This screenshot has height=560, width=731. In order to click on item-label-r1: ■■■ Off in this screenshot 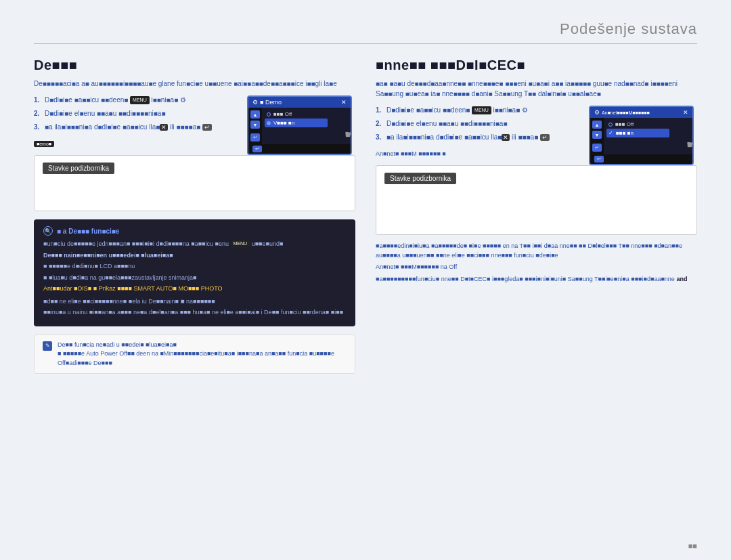, I will do `click(624, 125)`.